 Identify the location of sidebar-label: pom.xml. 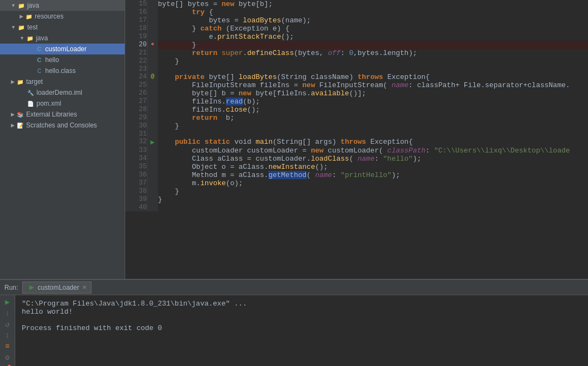
(49, 103).